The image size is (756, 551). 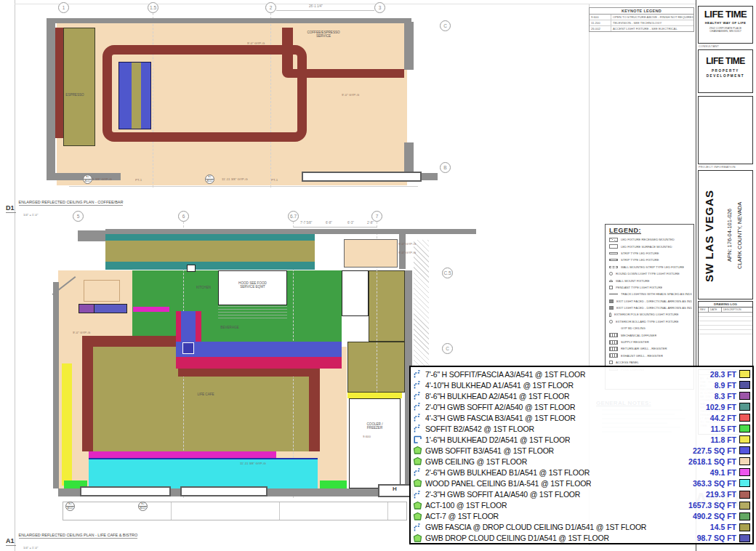 I want to click on measurement-row: 8'-6"H BULKHEAD A2/A541 @ 1ST FLOOR 8.3 …, so click(x=582, y=395).